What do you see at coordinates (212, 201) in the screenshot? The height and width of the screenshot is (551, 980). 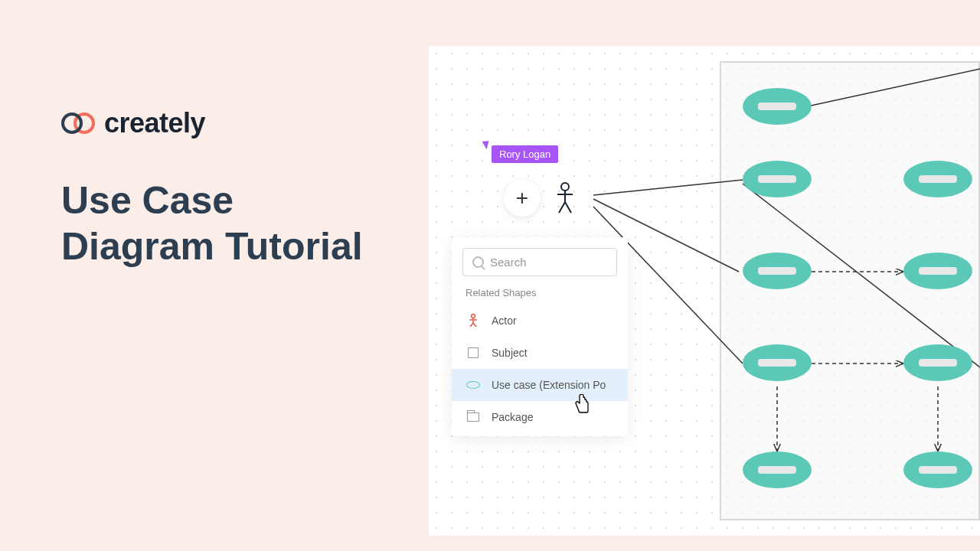 I see `title-line-1: Use Case` at bounding box center [212, 201].